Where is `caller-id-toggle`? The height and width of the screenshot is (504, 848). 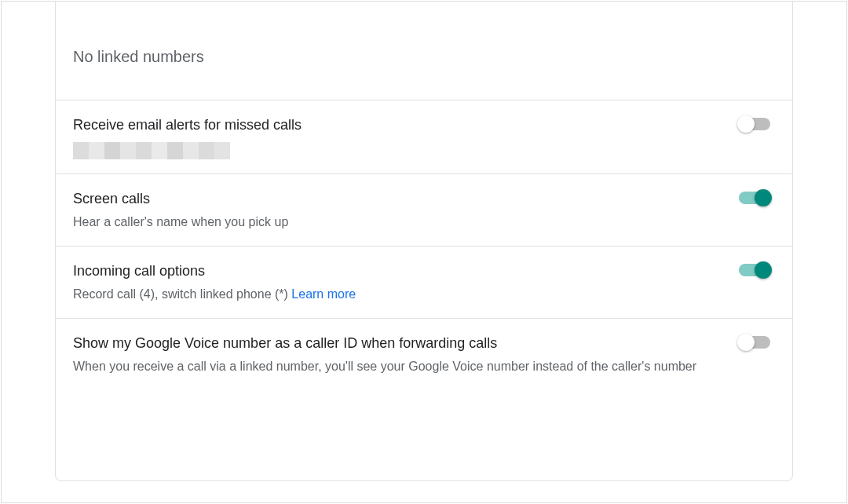 caller-id-toggle is located at coordinates (755, 342).